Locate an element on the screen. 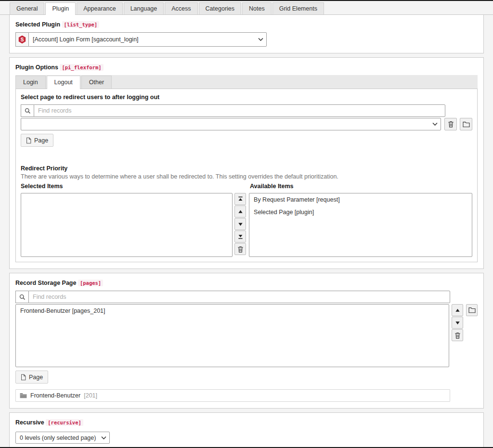 Image resolution: width=493 pixels, height=448 pixels. record-storage-label-text: Record Storage Page is located at coordinates (46, 283).